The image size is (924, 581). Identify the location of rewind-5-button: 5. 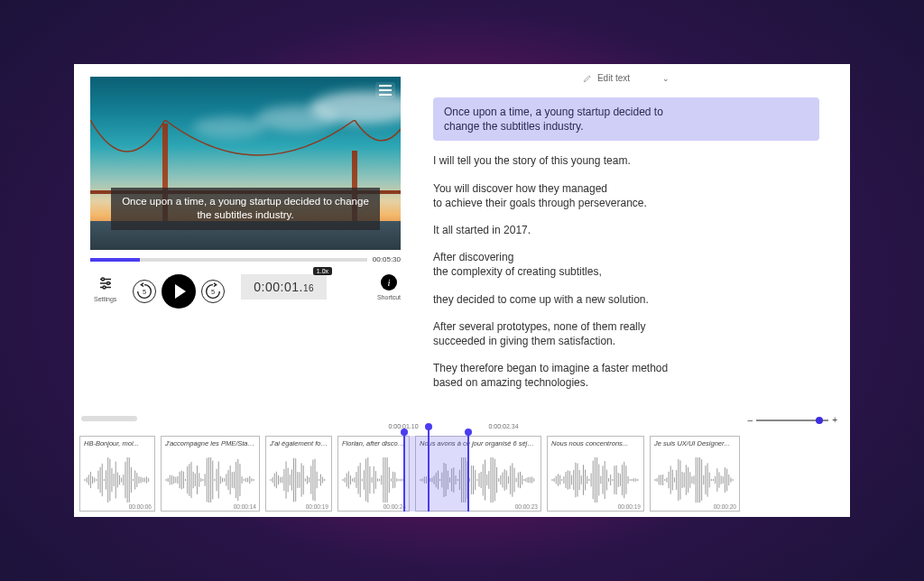
(144, 291).